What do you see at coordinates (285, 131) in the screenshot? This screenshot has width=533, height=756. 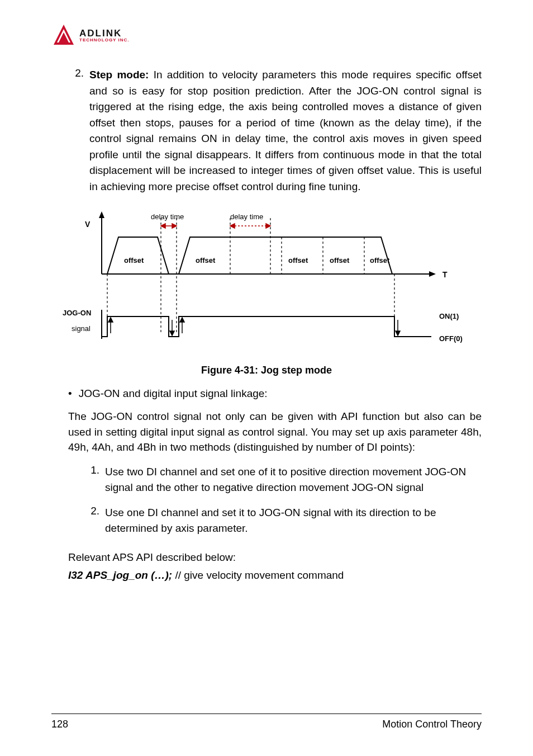 I see `item-body: Step mode: In addition to velocity param…` at bounding box center [285, 131].